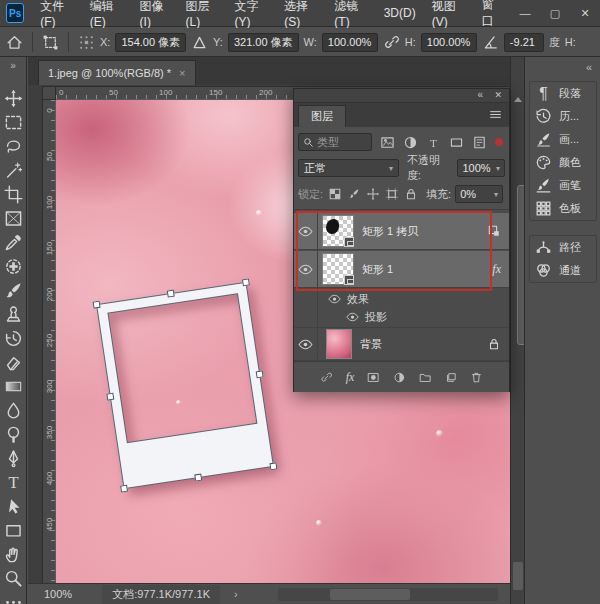  Describe the element at coordinates (14, 506) in the screenshot. I see `path-select-tool-icon` at that location.